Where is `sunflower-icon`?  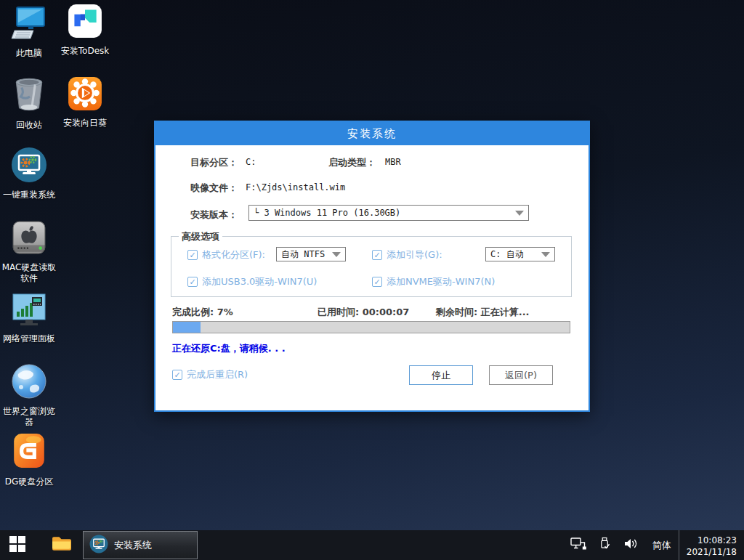
sunflower-icon is located at coordinates (85, 95).